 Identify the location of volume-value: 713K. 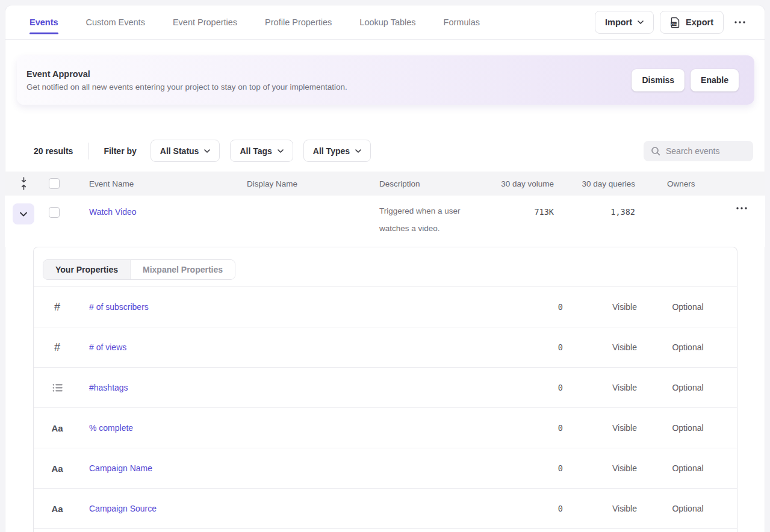
(544, 212).